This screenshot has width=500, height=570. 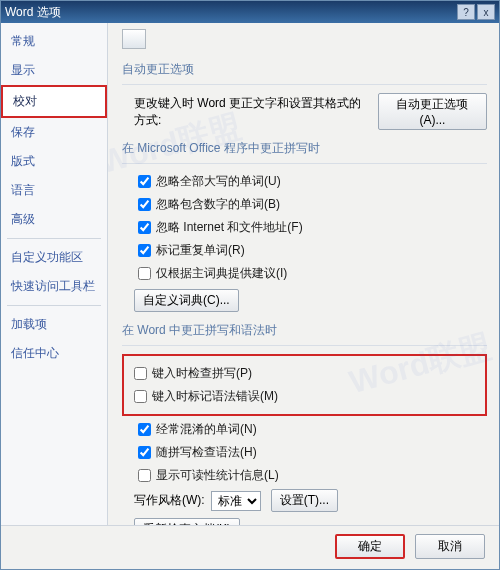 I want to click on spellcheck-opt-label-1: 键入时标记语法错误(M), so click(x=215, y=396).